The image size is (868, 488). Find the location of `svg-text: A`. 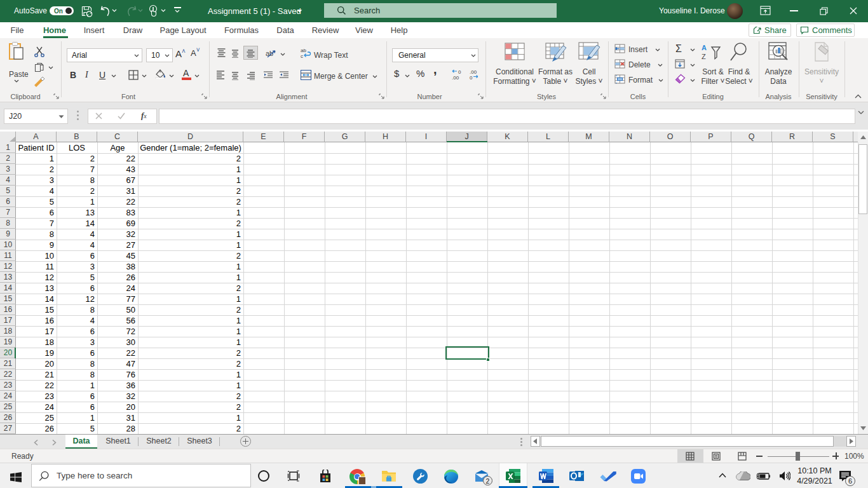

svg-text: A is located at coordinates (704, 48).